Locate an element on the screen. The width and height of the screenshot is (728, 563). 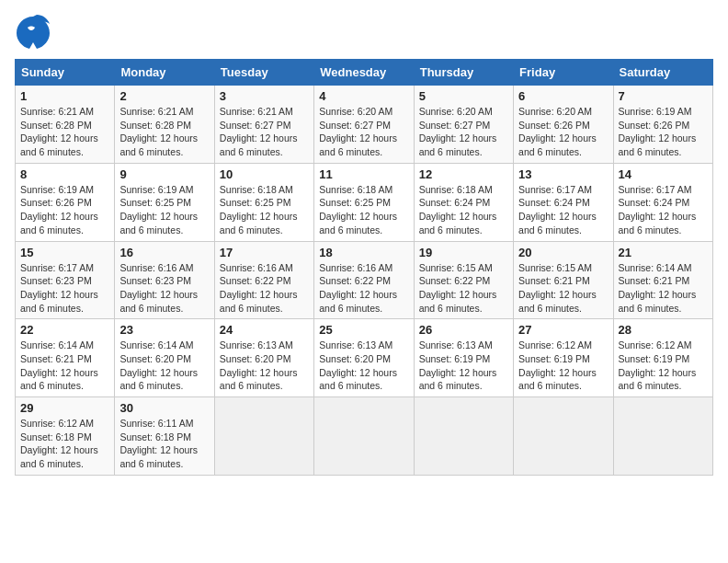
calendar-cell: 25 Sunrise: 6:13 AM Sunset: 6:20 PM Dayl… is located at coordinates (364, 359).